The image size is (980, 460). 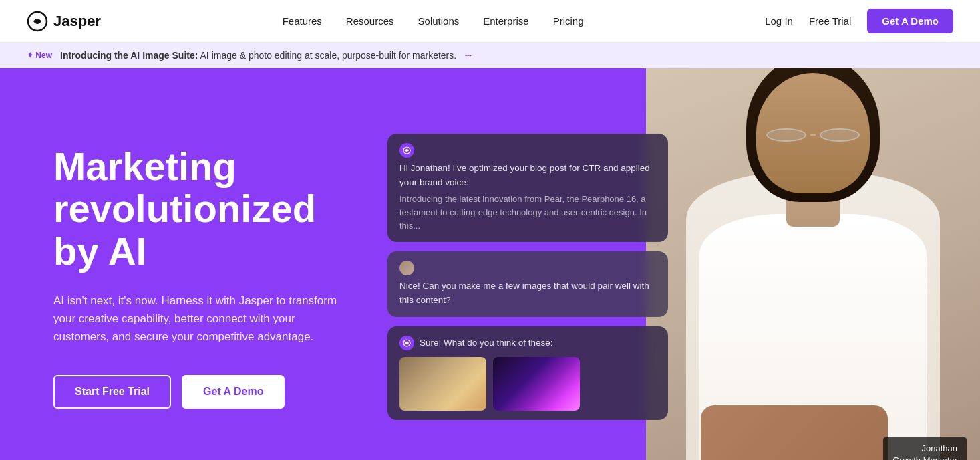 I want to click on bubble-2-text: Nice! Can you make me a few images that …, so click(x=528, y=294).